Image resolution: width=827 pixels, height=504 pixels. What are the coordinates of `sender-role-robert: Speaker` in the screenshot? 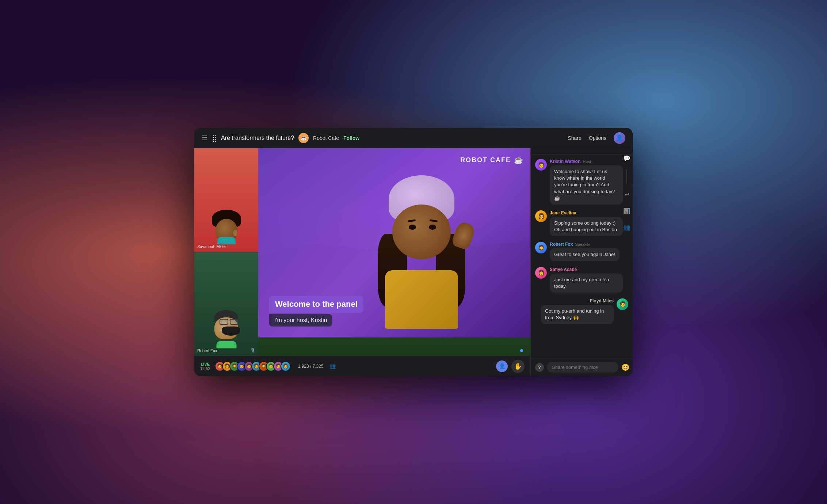 It's located at (582, 244).